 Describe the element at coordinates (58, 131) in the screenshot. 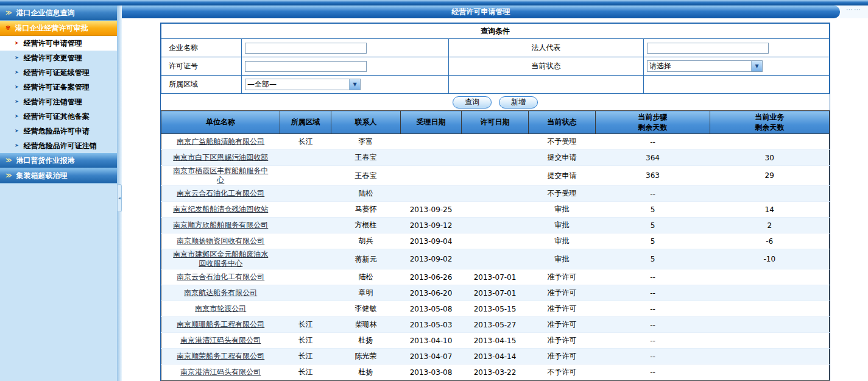

I see `sidebar-sub-item: ➤经营危险品许可申请` at that location.